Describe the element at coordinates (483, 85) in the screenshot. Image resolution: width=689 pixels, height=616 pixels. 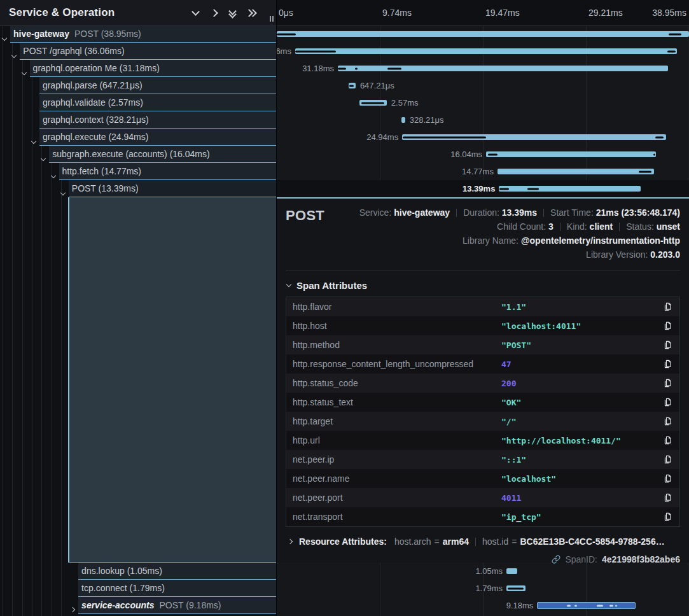
I see `span-bar-row: 647.21μs` at that location.